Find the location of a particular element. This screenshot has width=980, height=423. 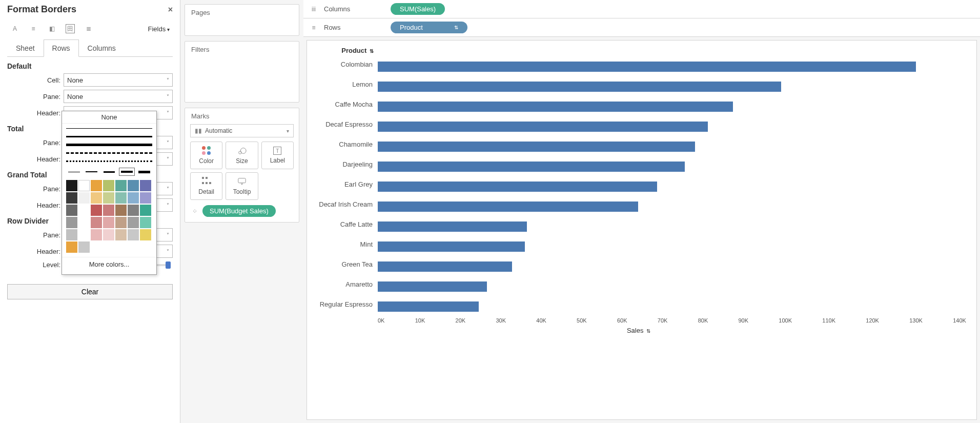

axis-tick: 80K is located at coordinates (703, 320).